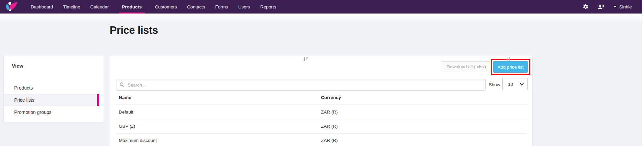  What do you see at coordinates (51, 112) in the screenshot?
I see `sidebar-item-promotion-groups: Promotion groups` at bounding box center [51, 112].